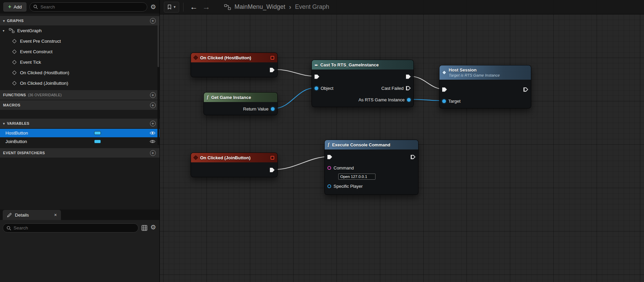 This screenshot has height=282, width=644. Describe the element at coordinates (92, 7) in the screenshot. I see `blueprint-search-input` at that location.